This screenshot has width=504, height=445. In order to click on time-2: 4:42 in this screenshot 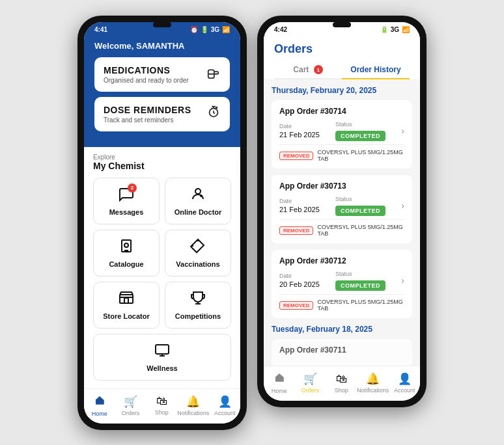, I will do `click(281, 30)`.